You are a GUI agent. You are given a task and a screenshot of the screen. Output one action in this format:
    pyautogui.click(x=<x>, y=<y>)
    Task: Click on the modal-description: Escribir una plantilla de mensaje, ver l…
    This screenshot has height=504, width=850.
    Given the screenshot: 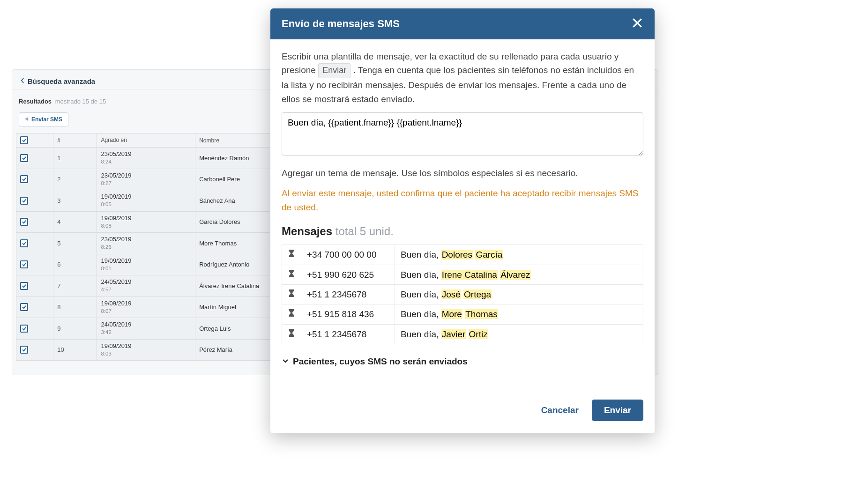 What is the action you would take?
    pyautogui.click(x=462, y=78)
    